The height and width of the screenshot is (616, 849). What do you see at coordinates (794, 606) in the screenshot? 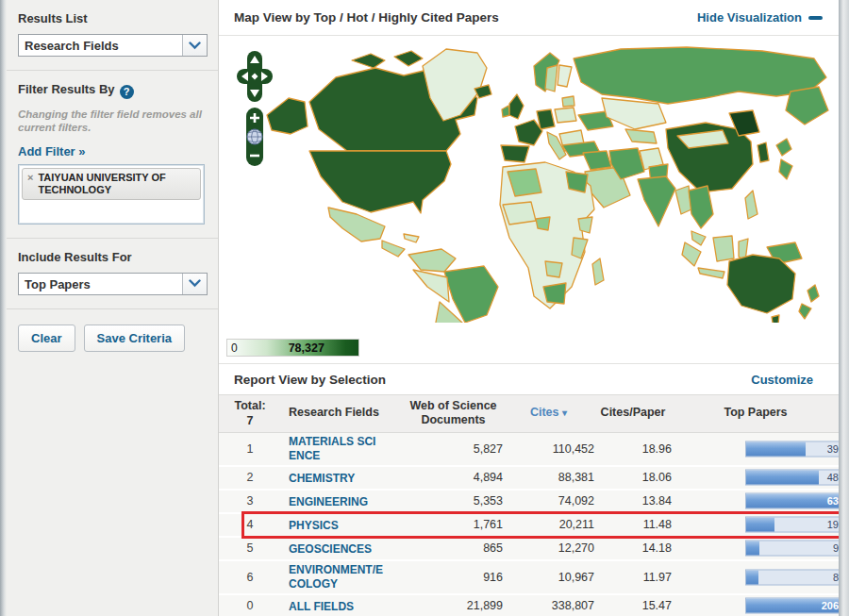
I see `top-papers-bar: 206` at bounding box center [794, 606].